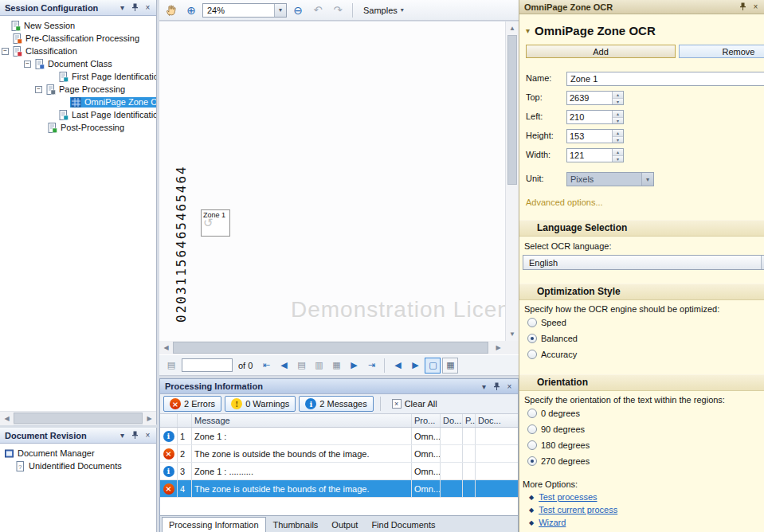 The height and width of the screenshot is (532, 764). What do you see at coordinates (298, 10) in the screenshot?
I see `zoom-out-button: ⊖` at bounding box center [298, 10].